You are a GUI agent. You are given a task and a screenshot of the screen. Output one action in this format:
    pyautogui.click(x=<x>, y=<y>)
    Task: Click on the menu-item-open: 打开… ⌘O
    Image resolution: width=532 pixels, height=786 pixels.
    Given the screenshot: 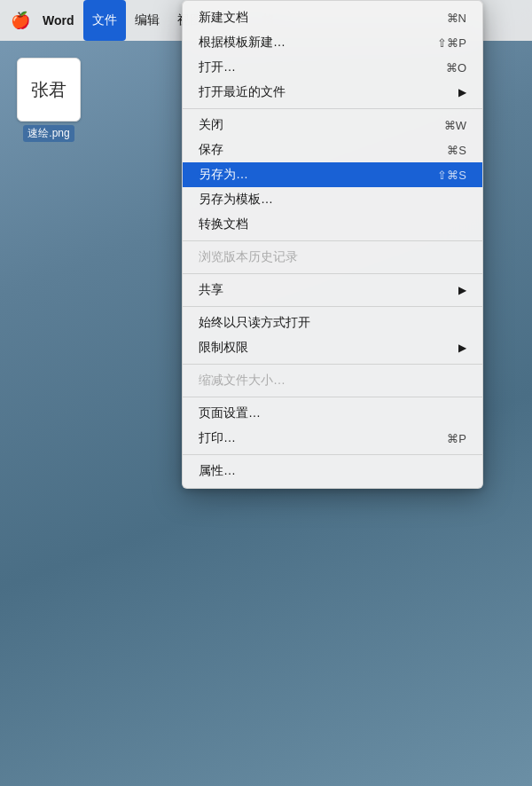 What is the action you would take?
    pyautogui.click(x=332, y=67)
    